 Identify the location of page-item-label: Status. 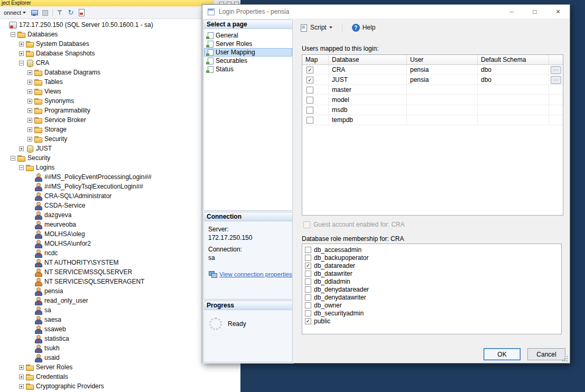
(225, 69).